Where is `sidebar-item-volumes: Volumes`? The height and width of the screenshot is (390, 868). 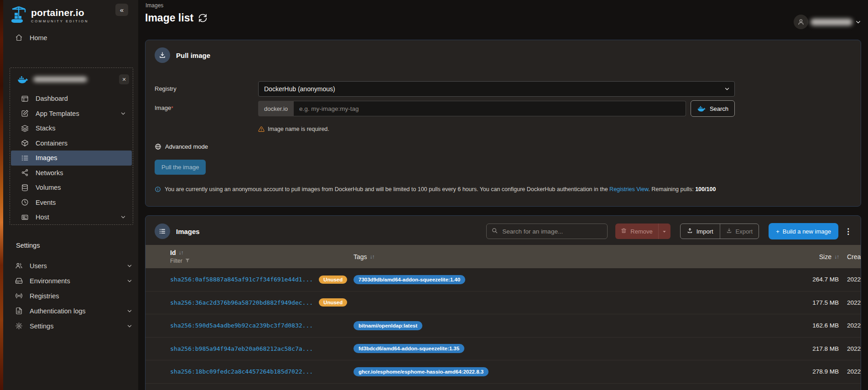
sidebar-item-volumes: Volumes is located at coordinates (71, 188).